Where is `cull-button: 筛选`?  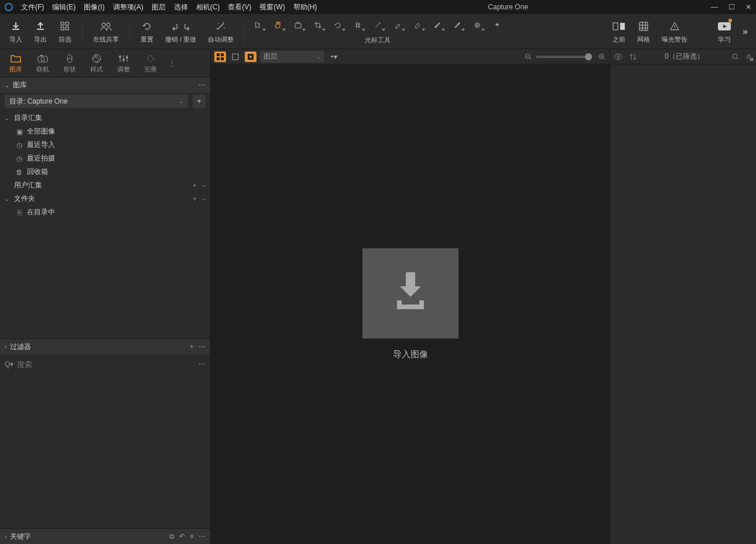 cull-button: 筛选 is located at coordinates (65, 32).